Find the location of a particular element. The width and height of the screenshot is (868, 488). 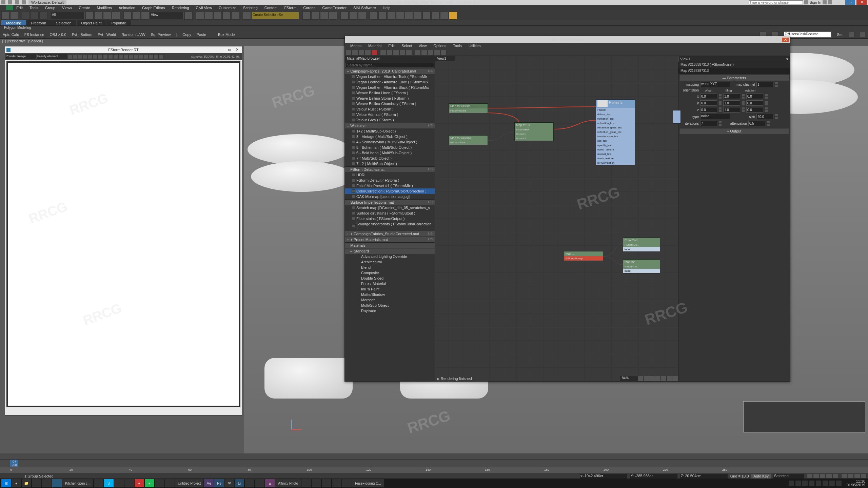

browser-group: –Materials is located at coordinates (390, 245).